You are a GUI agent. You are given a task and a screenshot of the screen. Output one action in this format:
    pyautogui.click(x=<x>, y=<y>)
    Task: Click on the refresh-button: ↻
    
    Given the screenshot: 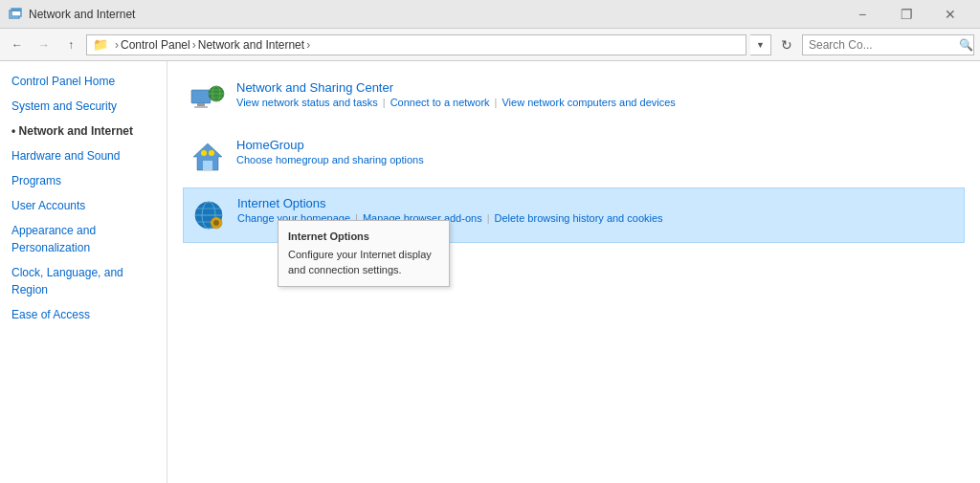 What is the action you would take?
    pyautogui.click(x=787, y=45)
    